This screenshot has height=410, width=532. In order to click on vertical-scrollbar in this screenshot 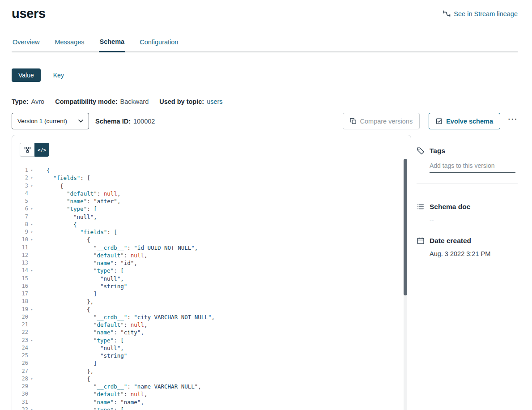, I will do `click(405, 285)`.